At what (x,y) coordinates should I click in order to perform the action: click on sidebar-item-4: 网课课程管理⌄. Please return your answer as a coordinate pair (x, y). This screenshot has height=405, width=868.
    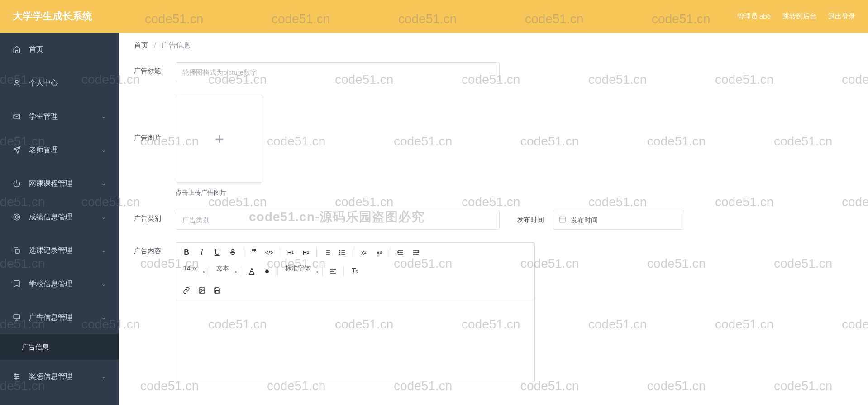
    Looking at the image, I should click on (59, 183).